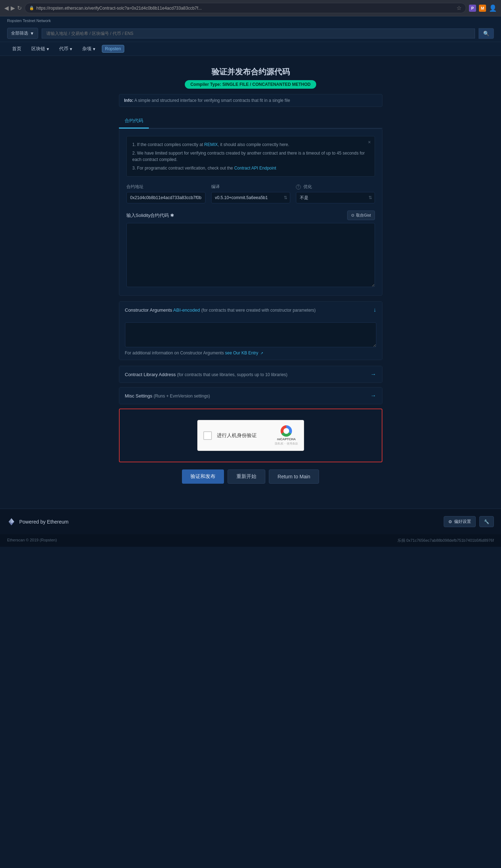  What do you see at coordinates (48, 49) in the screenshot?
I see `nav-dropdown-icon: ▾` at bounding box center [48, 49].